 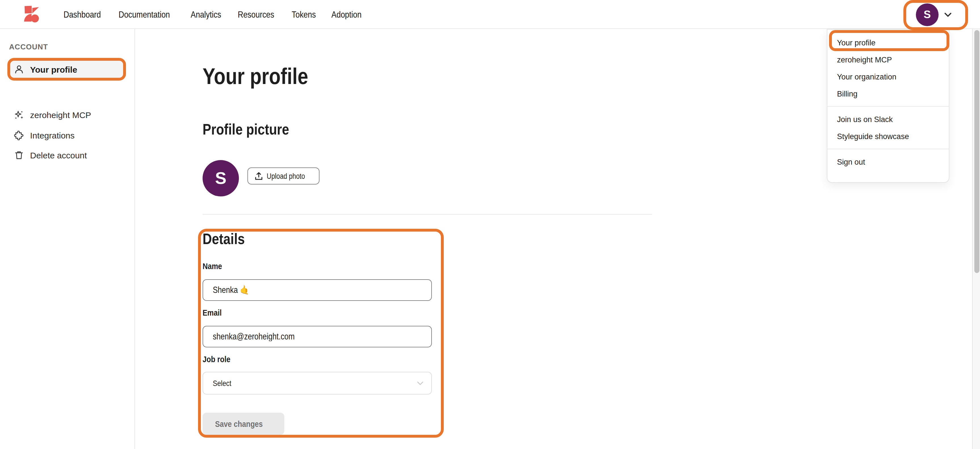 I want to click on page-title: Your profile, so click(x=266, y=76).